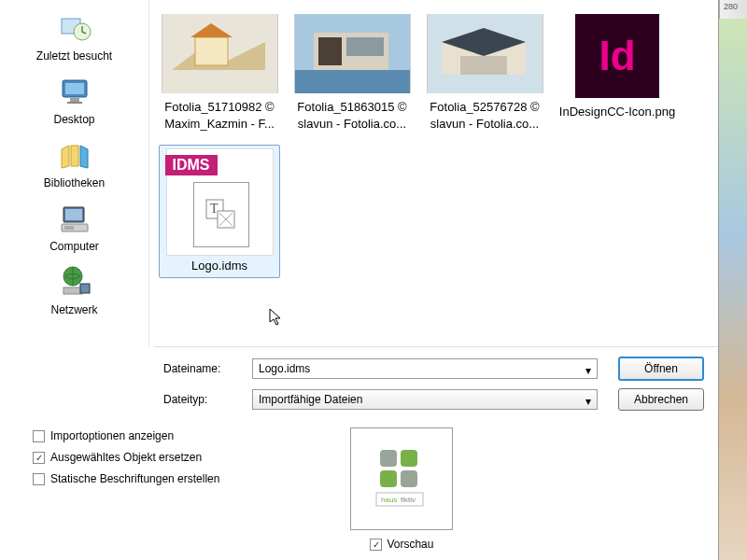 The height and width of the screenshot is (560, 747). Describe the element at coordinates (74, 310) in the screenshot. I see `sidebar-network-label: Netzwerk` at that location.